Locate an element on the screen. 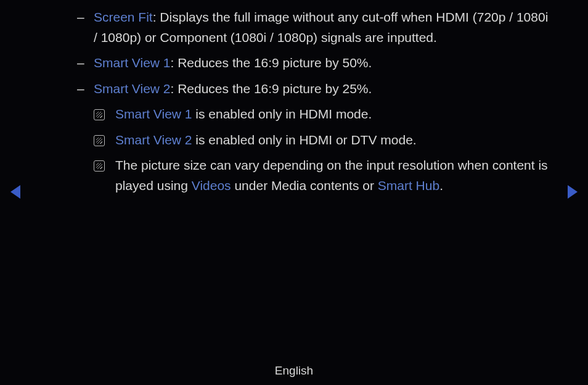 This screenshot has height=385, width=588. list-item: – Screen Fit: Displays the full image wi… is located at coordinates (314, 27).